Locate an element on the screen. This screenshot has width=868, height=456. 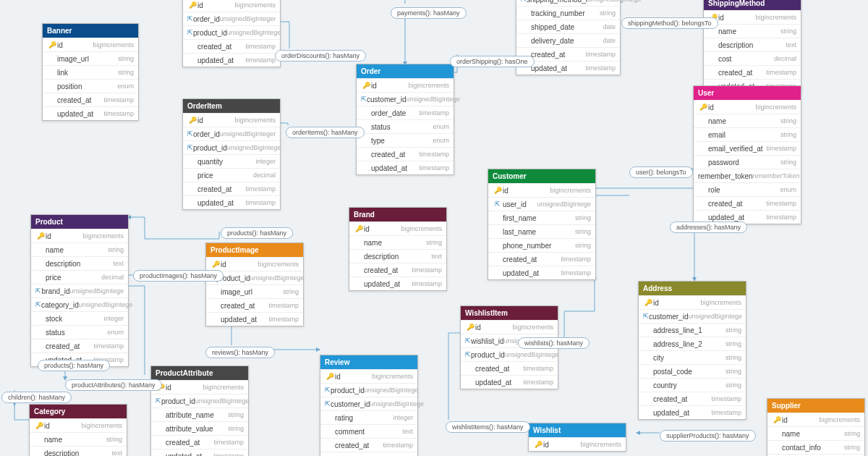
relation-label: user(): belongsTo is located at coordinates (661, 172).